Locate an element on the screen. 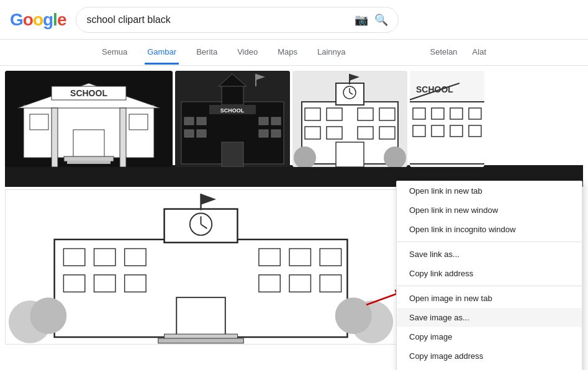  image-1: SCHOOL is located at coordinates (89, 119).